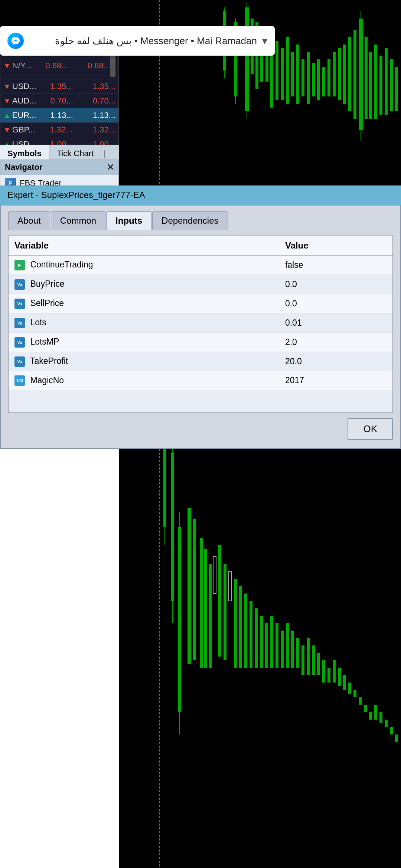 Image resolution: width=401 pixels, height=868 pixels. Describe the element at coordinates (141, 246) in the screenshot. I see `variable-column-header: Variable` at that location.